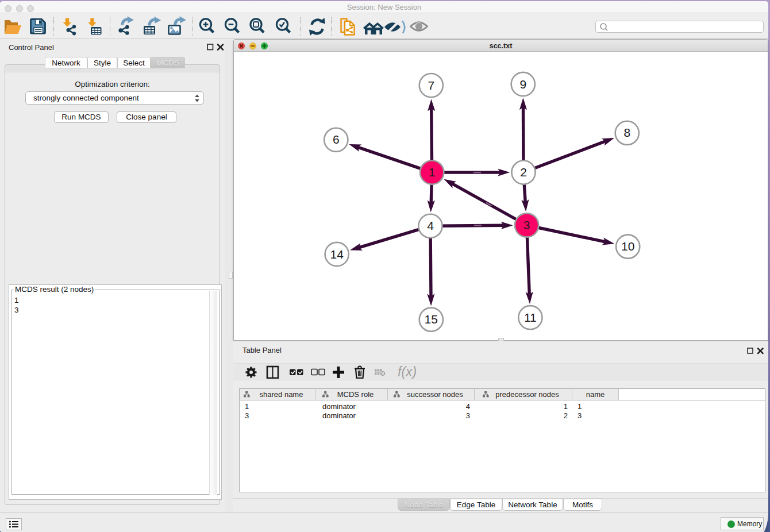 The height and width of the screenshot is (532, 770). What do you see at coordinates (431, 319) in the screenshot?
I see `svg-text: 15` at bounding box center [431, 319].